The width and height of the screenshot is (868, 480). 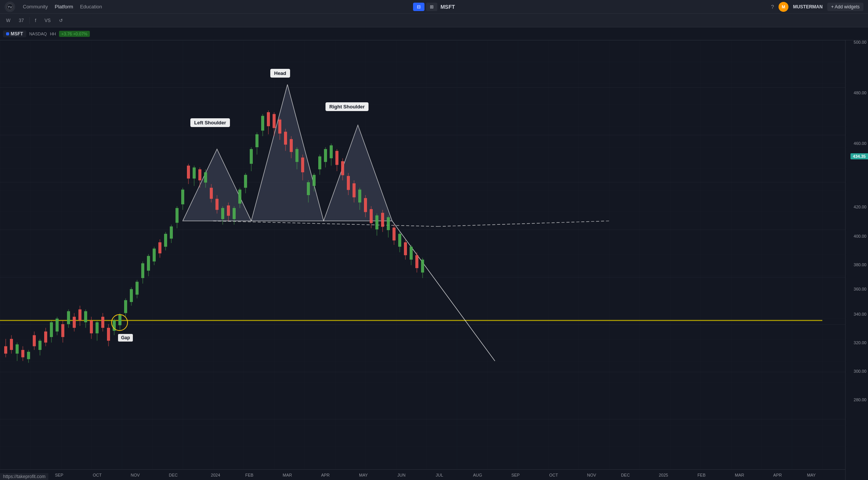 What do you see at coordinates (783, 7) in the screenshot?
I see `avatar: M` at bounding box center [783, 7].